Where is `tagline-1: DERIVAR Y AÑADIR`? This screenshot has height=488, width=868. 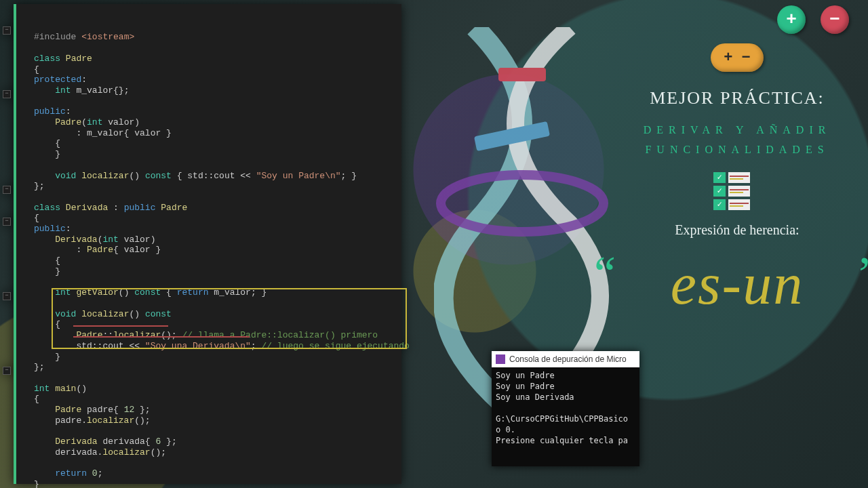 tagline-1: DERIVAR Y AÑADIR is located at coordinates (737, 130).